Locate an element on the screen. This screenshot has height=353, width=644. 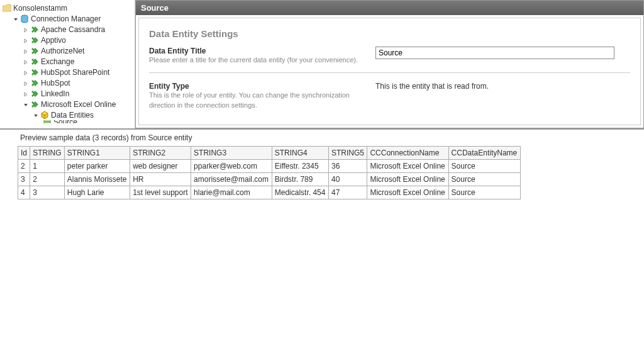
table-cell: 47 is located at coordinates (348, 193).